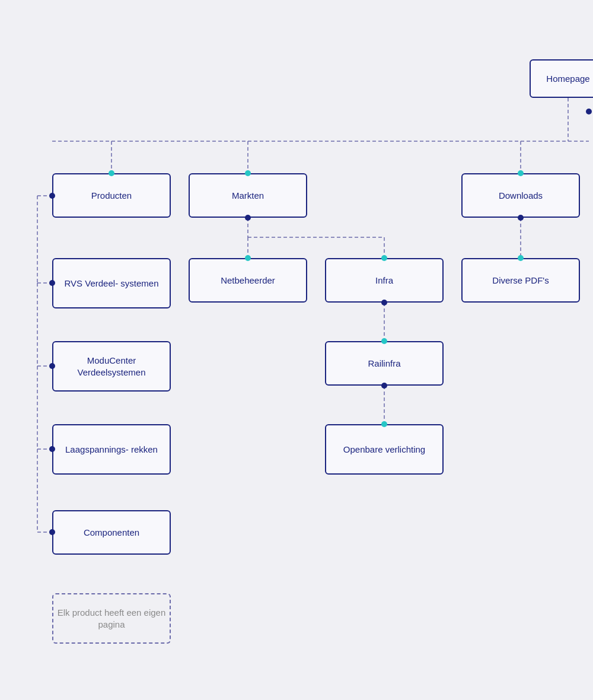 The width and height of the screenshot is (593, 700). Describe the element at coordinates (589, 112) in the screenshot. I see `dot-homepage-right` at that location.